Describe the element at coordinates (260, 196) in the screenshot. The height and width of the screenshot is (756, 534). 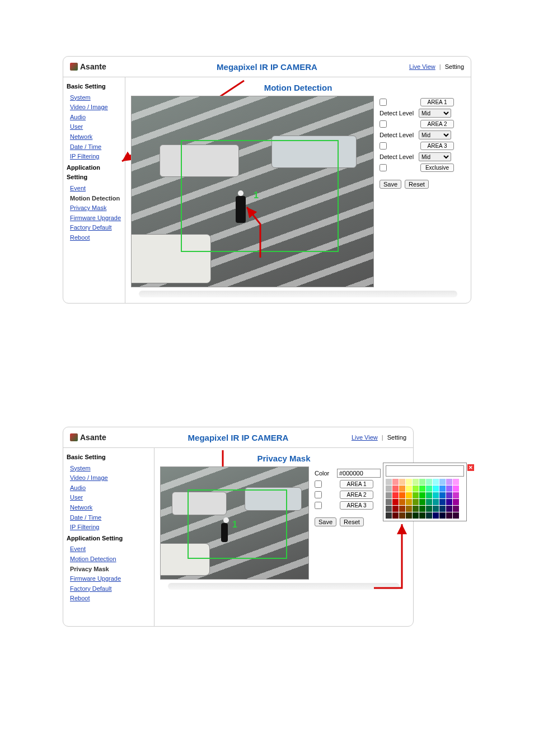
I see `motion-area-box` at that location.